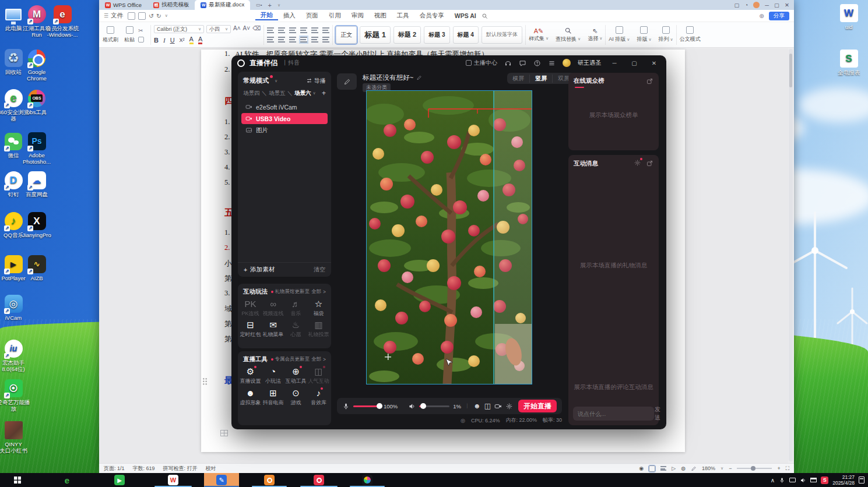 Image resolution: width=868 pixels, height=487 pixels. Describe the element at coordinates (141, 40) in the screenshot. I see `copy-icon` at that location.